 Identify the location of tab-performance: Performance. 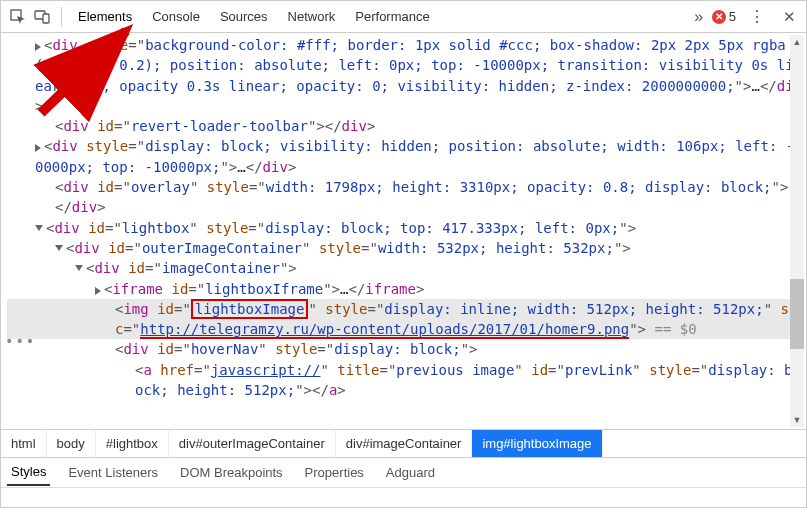
(392, 16).